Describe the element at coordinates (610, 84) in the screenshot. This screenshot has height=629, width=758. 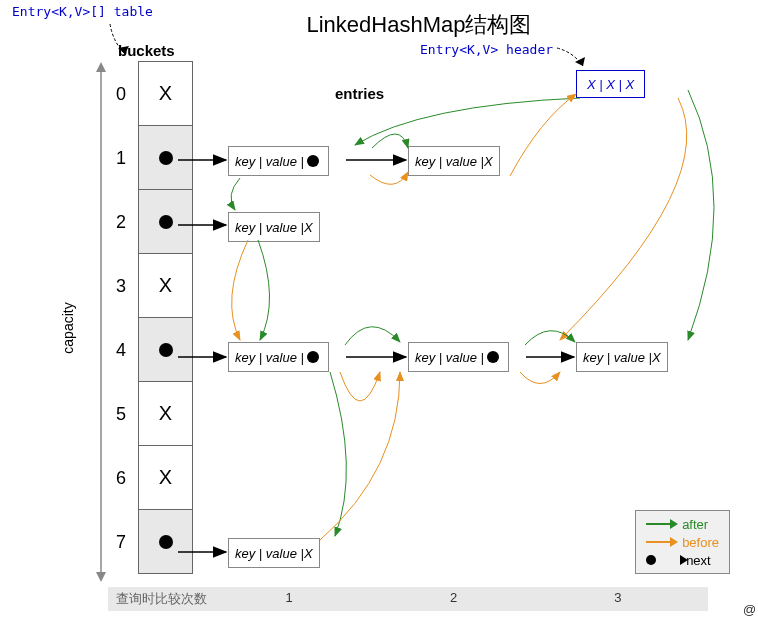
I see `header-entry: X | X | X` at that location.